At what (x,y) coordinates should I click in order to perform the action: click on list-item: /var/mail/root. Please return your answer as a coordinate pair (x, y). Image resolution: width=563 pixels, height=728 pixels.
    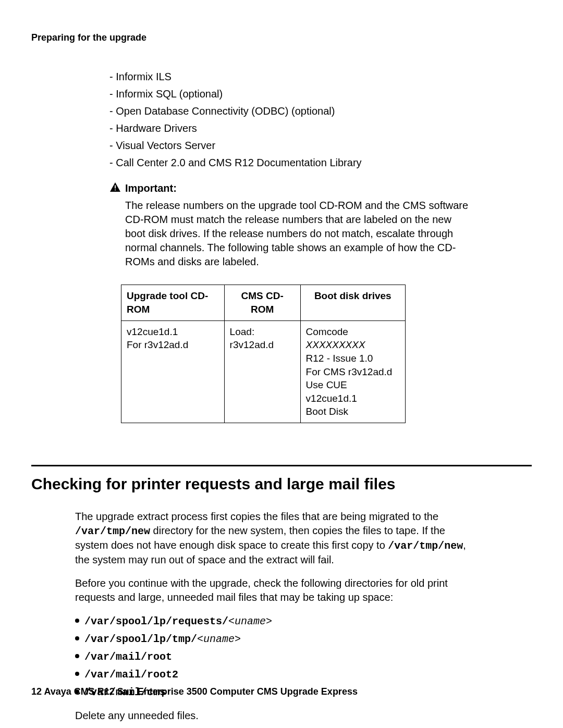
    Looking at the image, I should click on (275, 657).